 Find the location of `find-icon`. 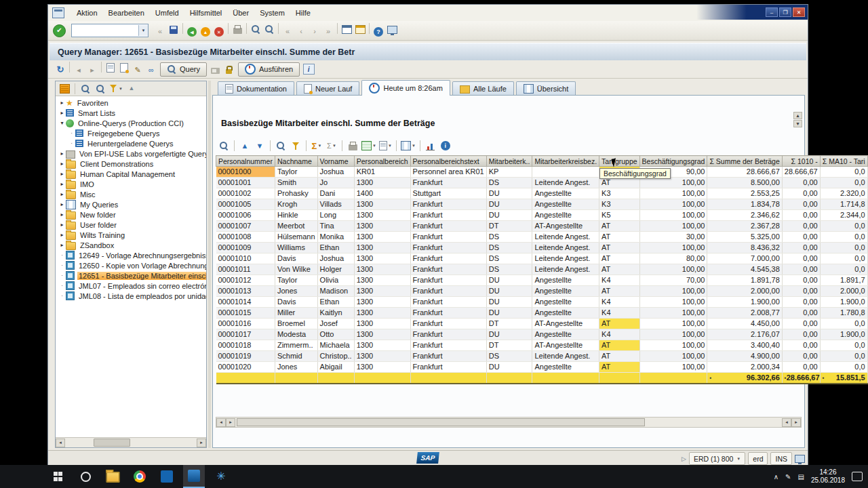

find-icon is located at coordinates (256, 28).